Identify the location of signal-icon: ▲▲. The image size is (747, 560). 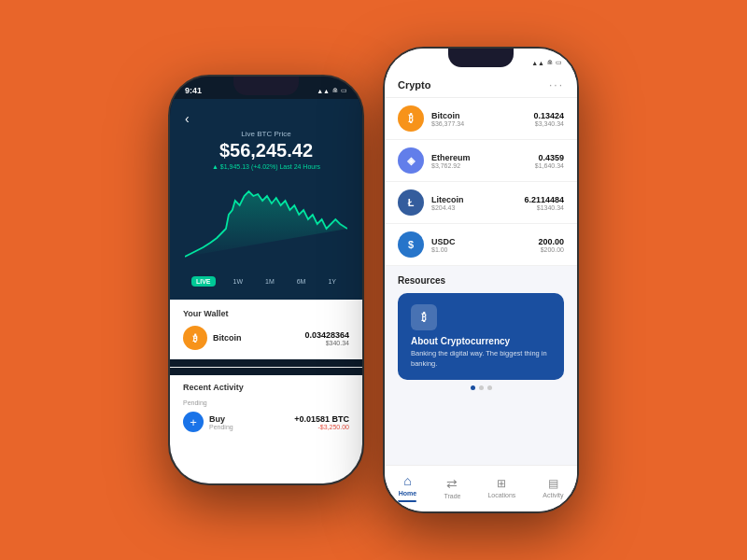
(323, 91).